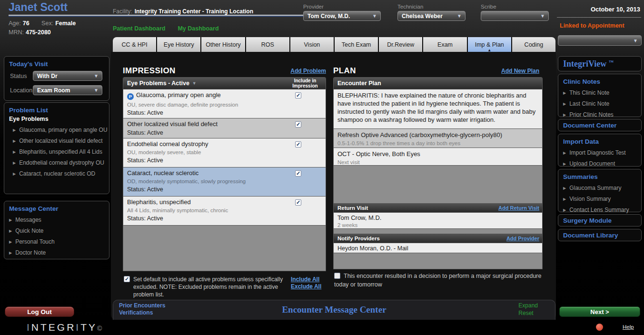 Image resolution: width=644 pixels, height=335 pixels. I want to click on plan-gap, so click(438, 231).